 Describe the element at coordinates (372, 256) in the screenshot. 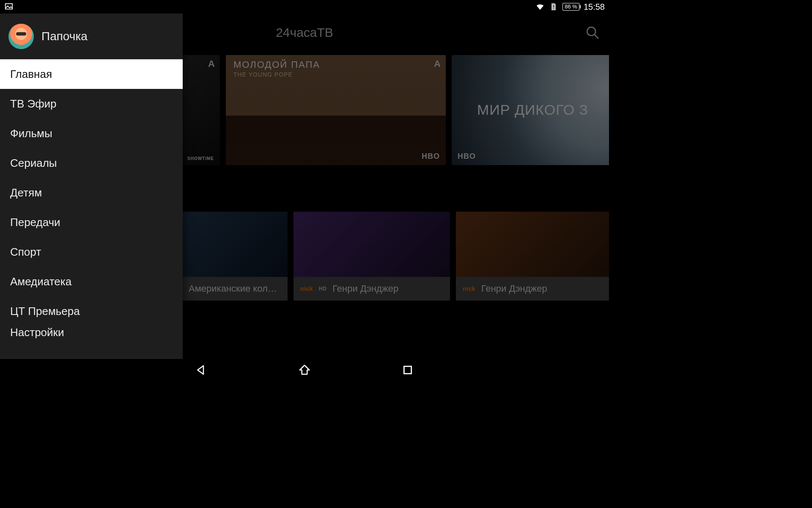

I see `content-tile: nick HD Генри Дэнджер` at that location.